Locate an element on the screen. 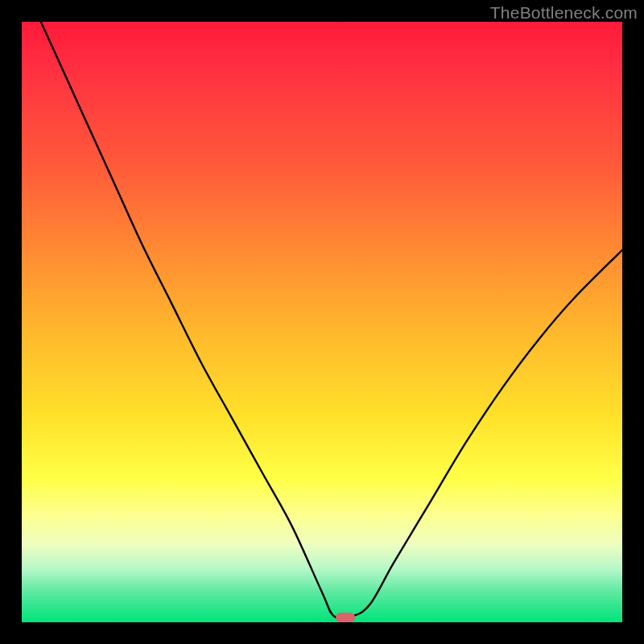  watermark-text: TheBottleneck.com is located at coordinates (564, 13).